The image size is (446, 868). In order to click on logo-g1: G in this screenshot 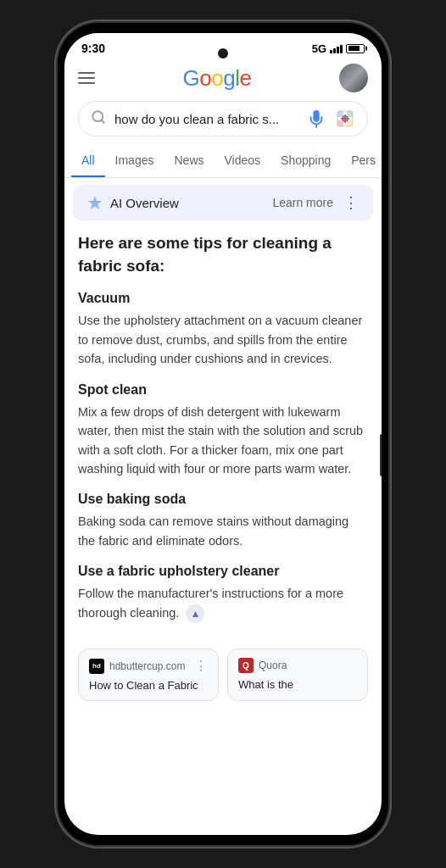, I will do `click(192, 78)`.